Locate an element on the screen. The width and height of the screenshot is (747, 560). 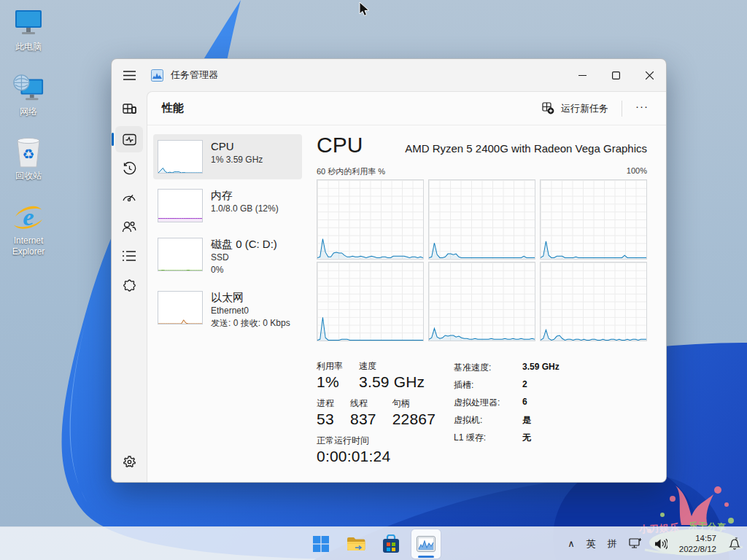
run-new-task-button: 运行新任务 is located at coordinates (575, 109).